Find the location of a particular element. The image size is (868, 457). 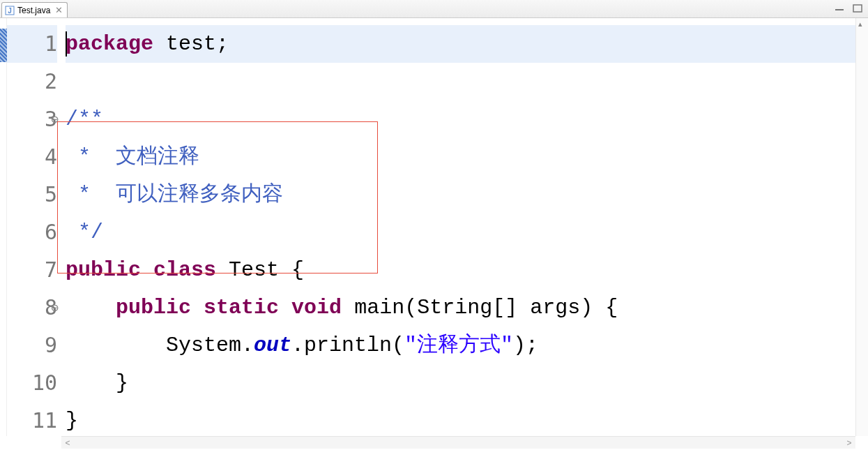

svg-text: J is located at coordinates (10, 11).